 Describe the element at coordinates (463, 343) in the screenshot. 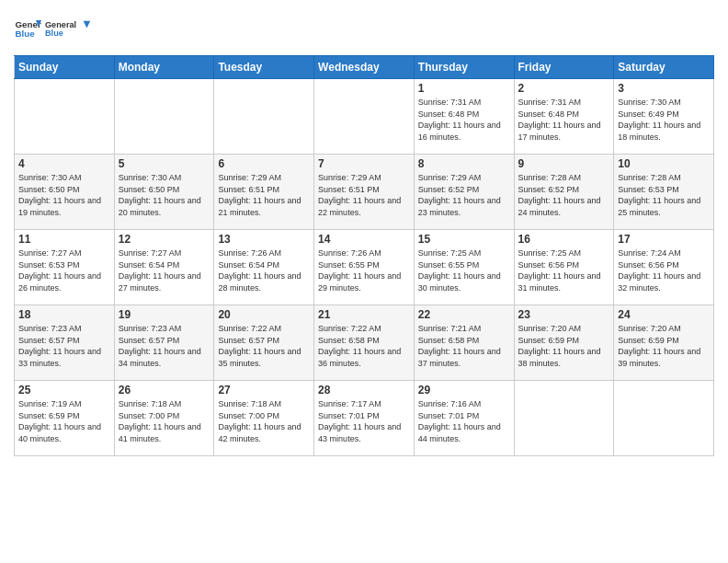

I see `calendar-cell: 22Sunrise: 7:21 AMSunset: 6:58 PMDayligh…` at that location.